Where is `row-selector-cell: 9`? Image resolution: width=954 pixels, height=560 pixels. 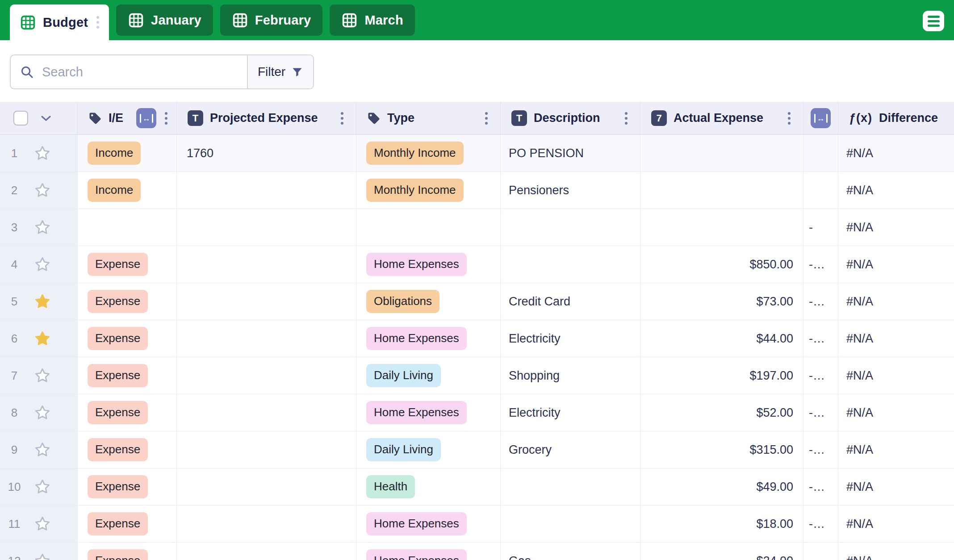
row-selector-cell: 9 is located at coordinates (39, 450).